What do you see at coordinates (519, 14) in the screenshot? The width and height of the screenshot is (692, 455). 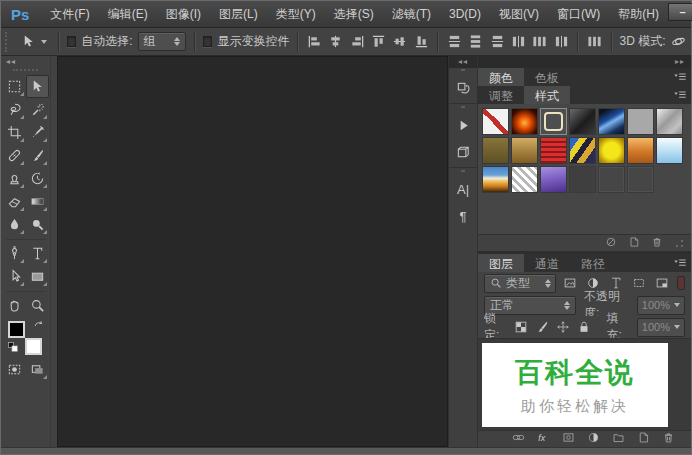 I see `menu-view: 视图(V)` at bounding box center [519, 14].